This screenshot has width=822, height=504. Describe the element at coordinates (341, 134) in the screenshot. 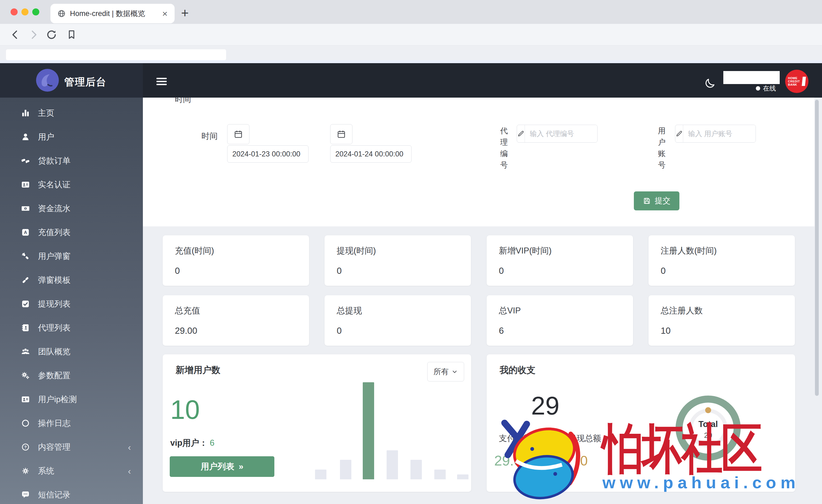

I see `date-to-calendar-button` at that location.